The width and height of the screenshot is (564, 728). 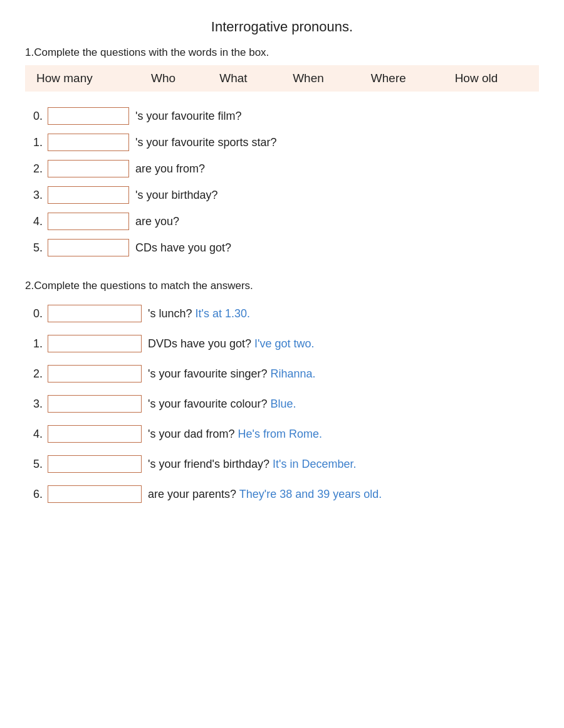 What do you see at coordinates (336, 169) in the screenshot?
I see `question-text: are you from?` at bounding box center [336, 169].